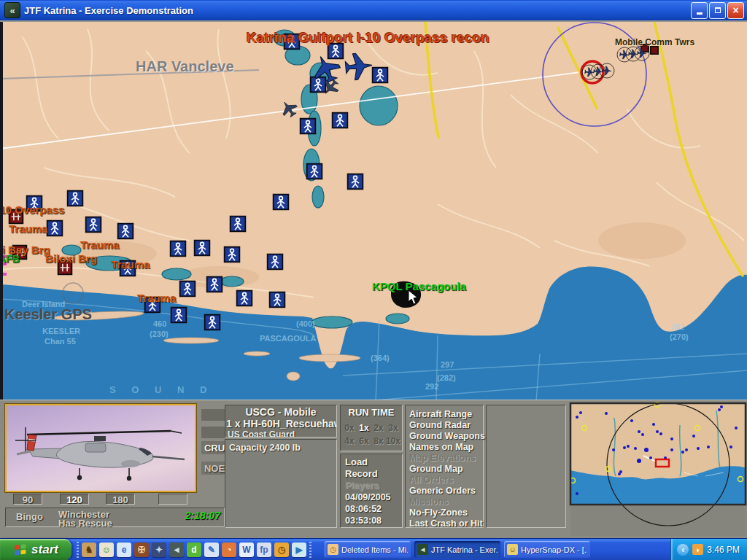  Describe the element at coordinates (379, 441) in the screenshot. I see `sim-speed-8x: 8x` at that location.